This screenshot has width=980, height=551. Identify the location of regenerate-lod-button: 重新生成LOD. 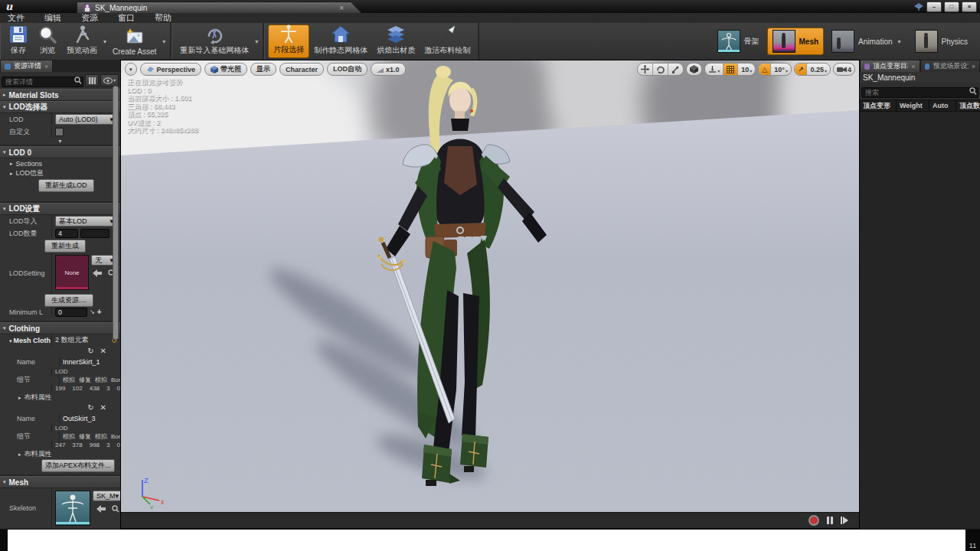
(66, 185).